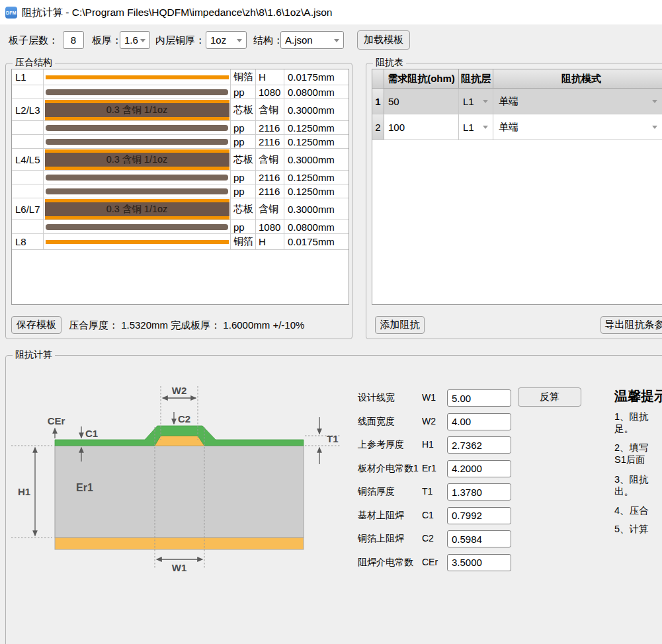 The image size is (662, 644). Describe the element at coordinates (479, 445) in the screenshot. I see `param-input-h1` at that location.